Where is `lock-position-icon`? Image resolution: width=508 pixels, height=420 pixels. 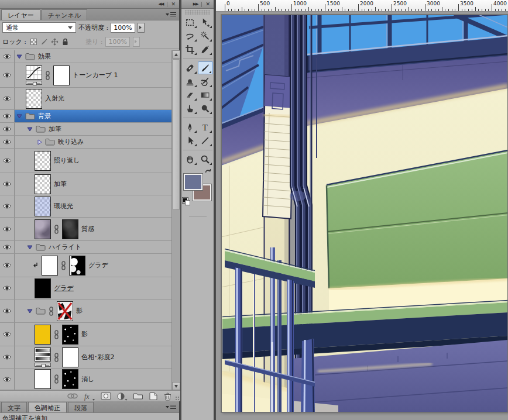
lock-position-icon is located at coordinates (55, 42).